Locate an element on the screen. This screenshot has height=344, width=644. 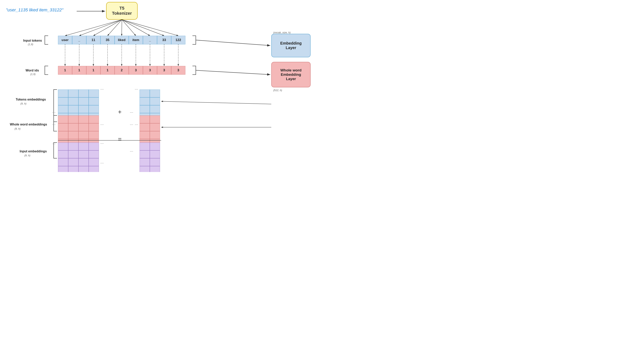
dots-mid-red-r: … is located at coordinates (132, 112).